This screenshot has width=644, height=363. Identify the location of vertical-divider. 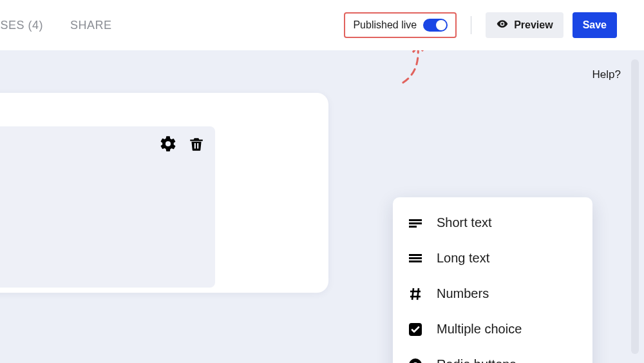
(471, 25).